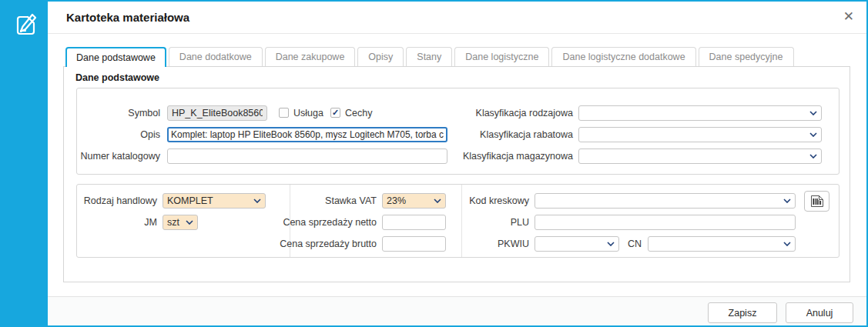 The image size is (868, 327). What do you see at coordinates (285, 244) in the screenshot?
I see `cena-brutto-label: Cena sprzedaży brutto` at bounding box center [285, 244].